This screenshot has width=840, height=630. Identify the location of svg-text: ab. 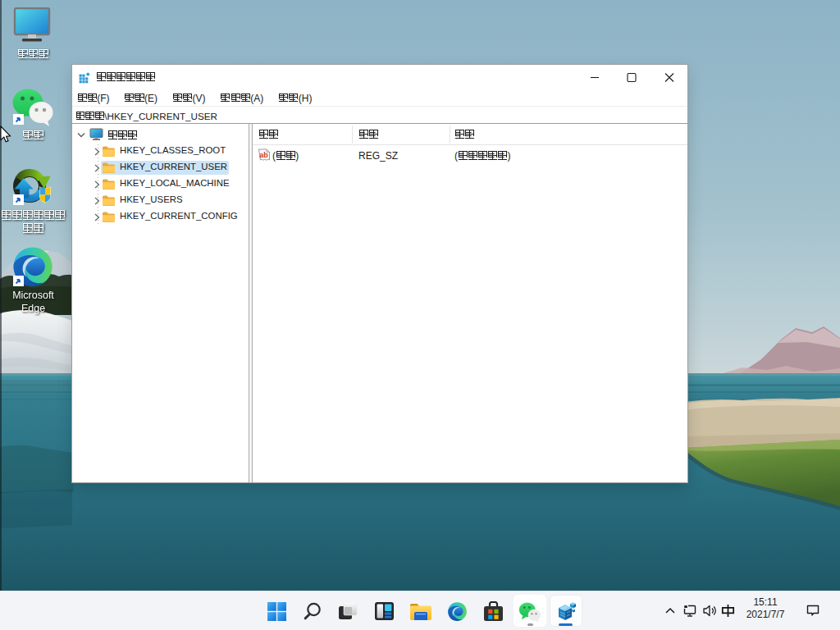
(264, 155).